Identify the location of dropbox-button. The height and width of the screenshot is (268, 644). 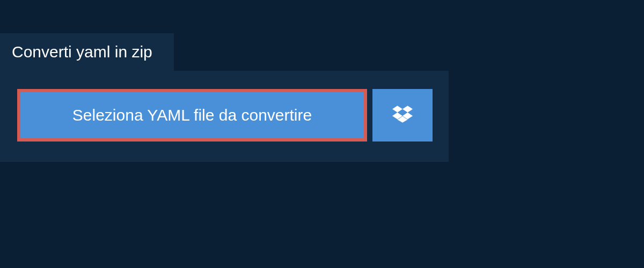
(402, 115).